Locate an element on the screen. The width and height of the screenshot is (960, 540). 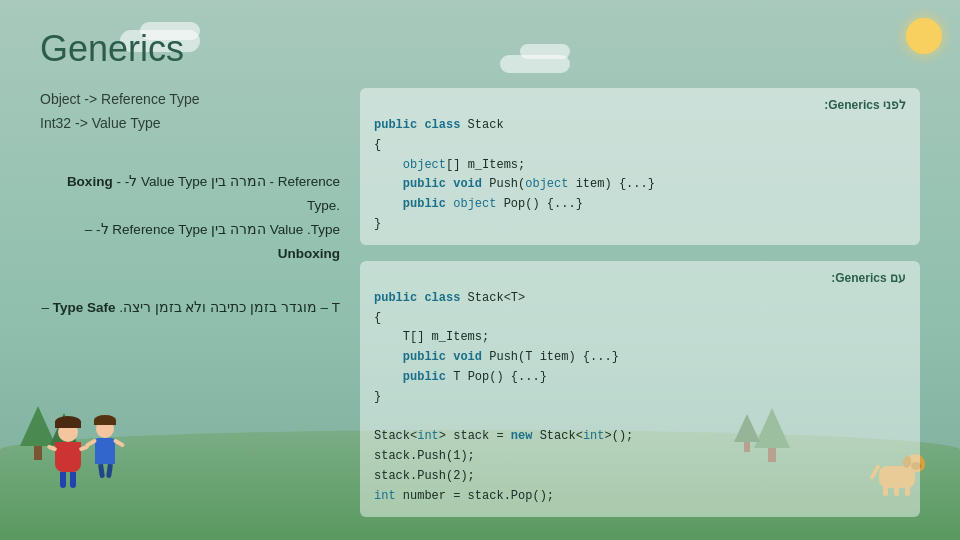
slide-title: Generics is located at coordinates (480, 49).